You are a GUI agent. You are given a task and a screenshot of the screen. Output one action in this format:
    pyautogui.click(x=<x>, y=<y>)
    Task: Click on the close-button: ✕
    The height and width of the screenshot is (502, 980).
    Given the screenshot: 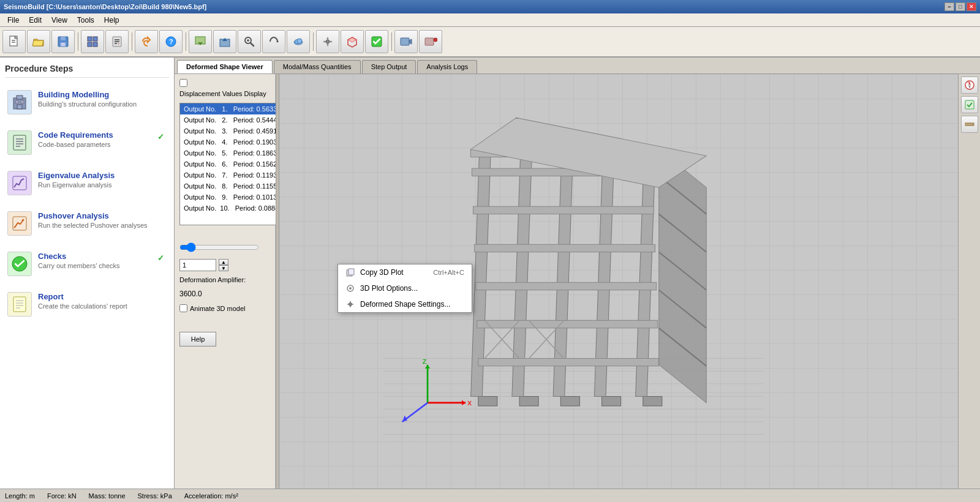 What is the action you would take?
    pyautogui.click(x=971, y=7)
    